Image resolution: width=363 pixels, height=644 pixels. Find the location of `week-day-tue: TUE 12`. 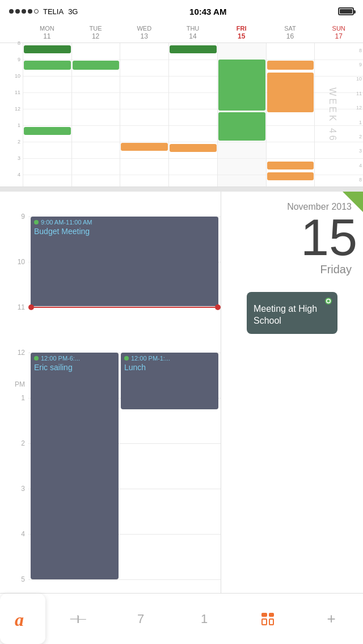

week-day-tue: TUE 12 is located at coordinates (96, 33).